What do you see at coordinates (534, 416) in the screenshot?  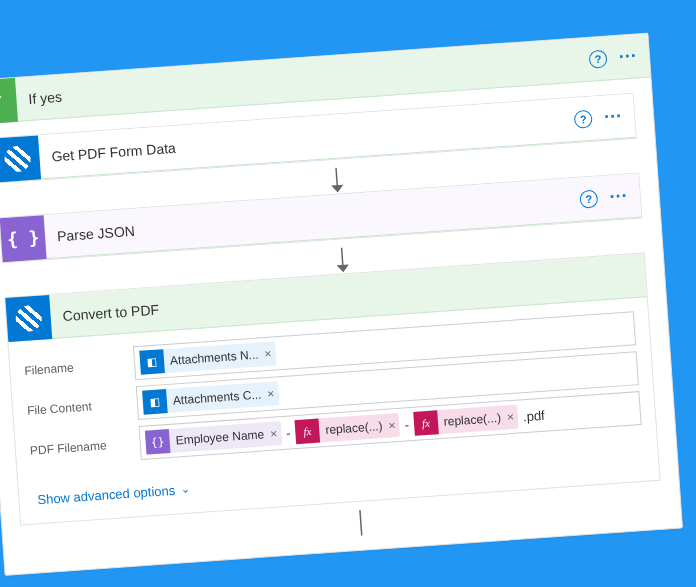 I see `literal-extension: .pdf` at bounding box center [534, 416].